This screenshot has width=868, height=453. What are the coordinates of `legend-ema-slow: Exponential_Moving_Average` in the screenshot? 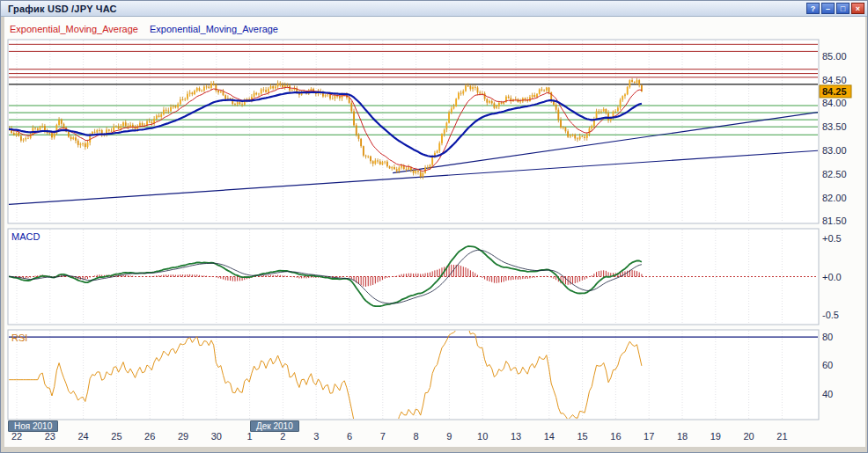 It's located at (214, 29).